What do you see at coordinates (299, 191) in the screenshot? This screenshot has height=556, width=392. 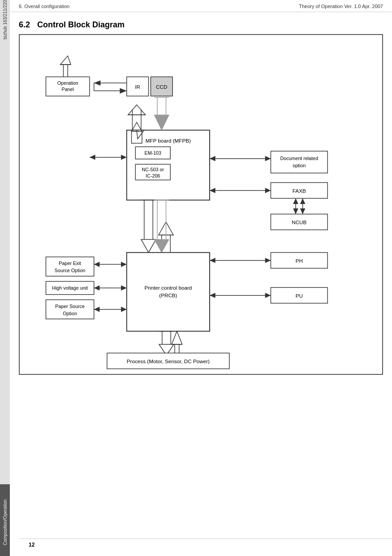 I see `svg-text: FAXB` at bounding box center [299, 191].